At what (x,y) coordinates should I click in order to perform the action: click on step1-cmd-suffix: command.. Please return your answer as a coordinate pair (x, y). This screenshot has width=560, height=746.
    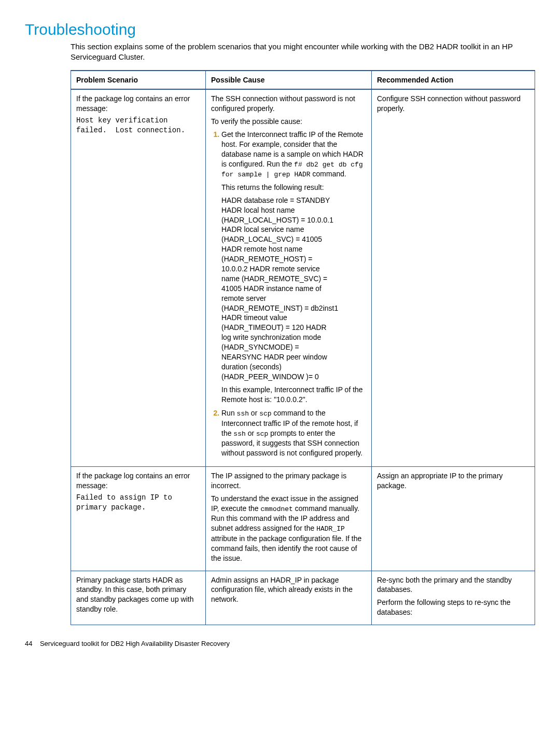
    Looking at the image, I should click on (329, 174).